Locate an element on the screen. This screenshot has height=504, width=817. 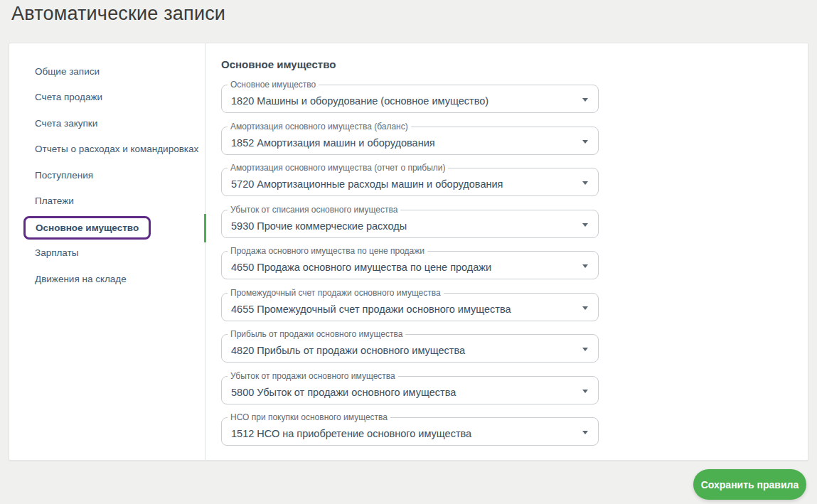
sidebar-item-receipts: Поступления is located at coordinates (64, 176).